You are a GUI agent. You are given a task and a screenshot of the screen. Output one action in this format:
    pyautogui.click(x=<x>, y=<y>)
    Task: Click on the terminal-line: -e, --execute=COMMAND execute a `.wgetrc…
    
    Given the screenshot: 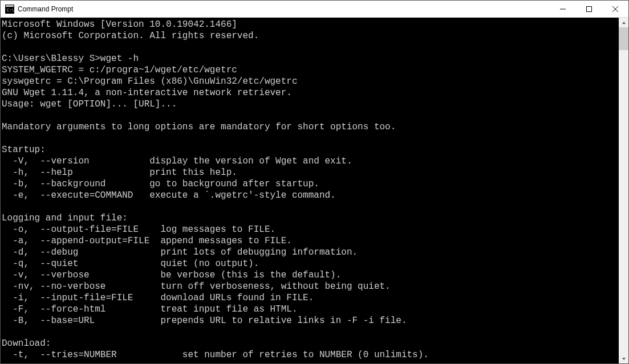 What is the action you would take?
    pyautogui.click(x=169, y=195)
    